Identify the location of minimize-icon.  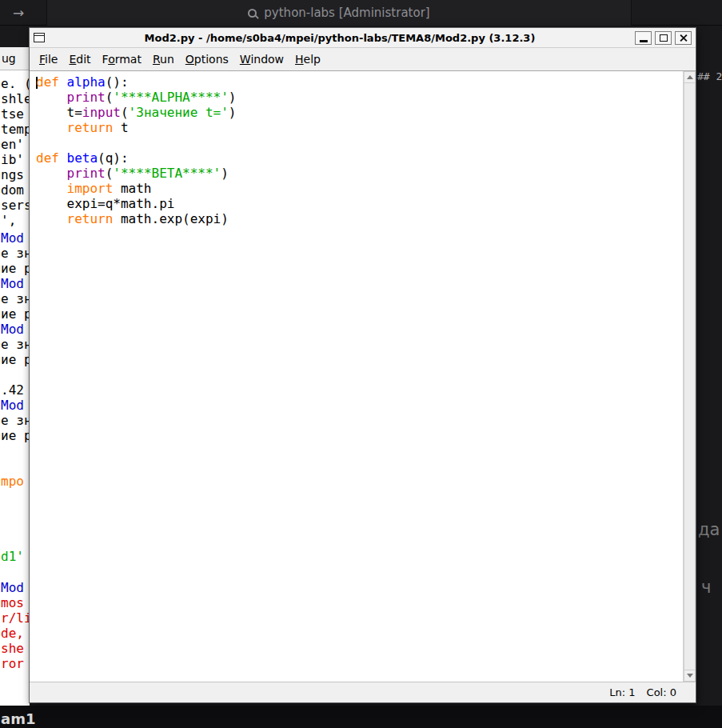
(644, 42).